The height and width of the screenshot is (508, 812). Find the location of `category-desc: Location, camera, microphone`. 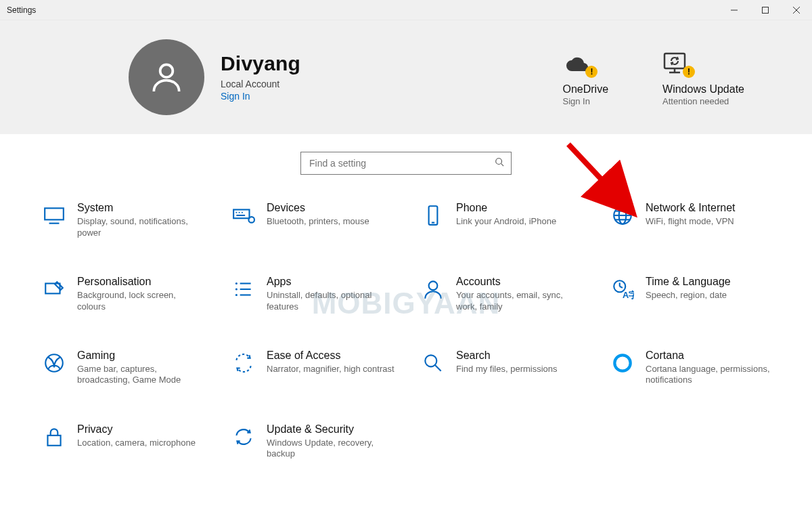

category-desc: Location, camera, microphone is located at coordinates (137, 443).